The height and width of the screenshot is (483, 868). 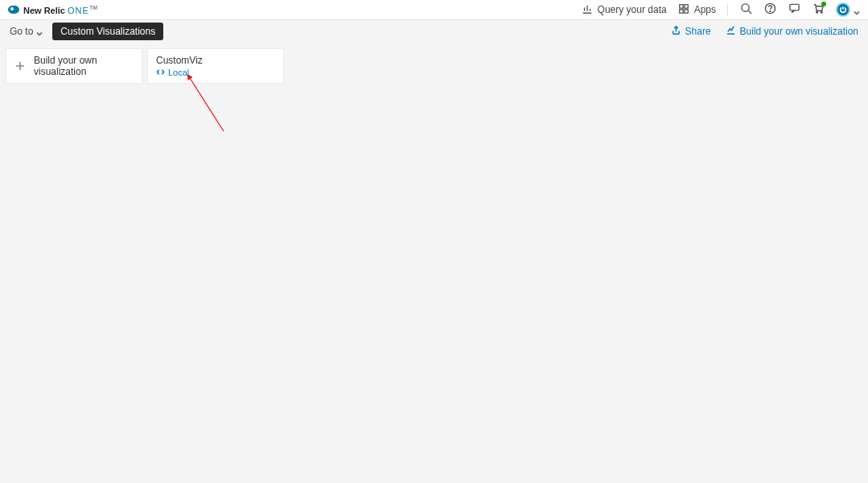 I want to click on card-row: Build your own visualization CustomViz L…, so click(x=434, y=66).